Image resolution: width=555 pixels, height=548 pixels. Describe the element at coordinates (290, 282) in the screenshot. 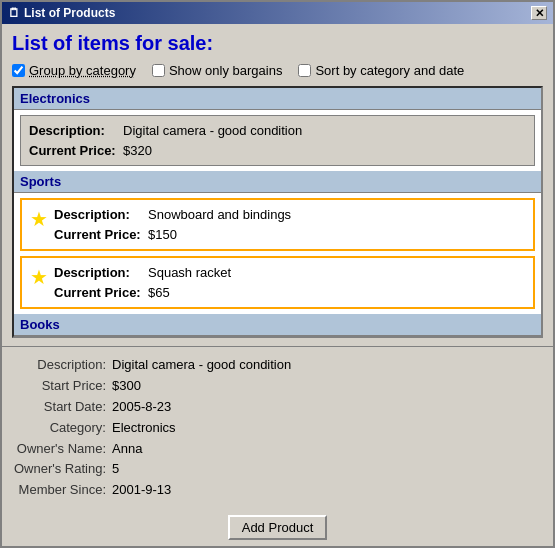

I see `item-details: Description: Squash racket Current Price…` at that location.